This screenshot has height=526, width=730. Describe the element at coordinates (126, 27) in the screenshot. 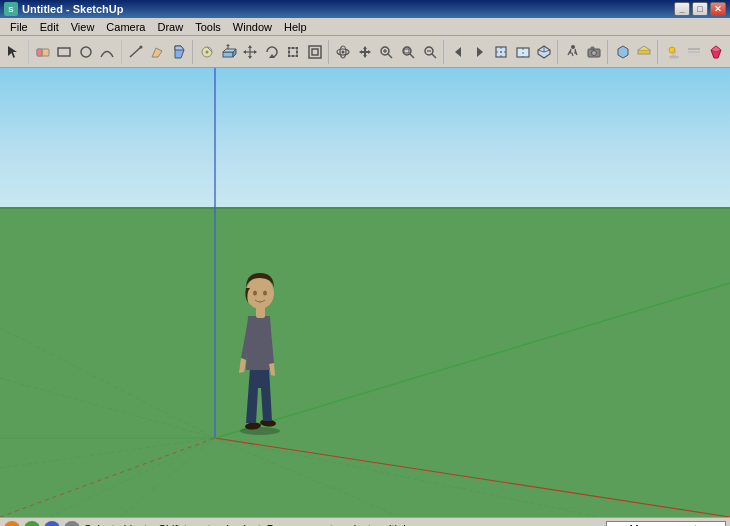

I see `menu-camera: Camera` at that location.